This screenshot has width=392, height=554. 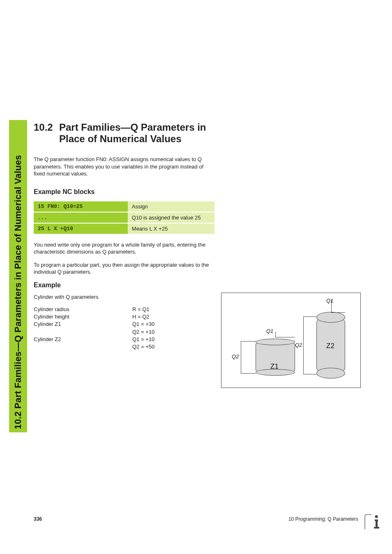 I want to click on table-row: 25 L X +Q10 Means L X +25, so click(x=124, y=229).